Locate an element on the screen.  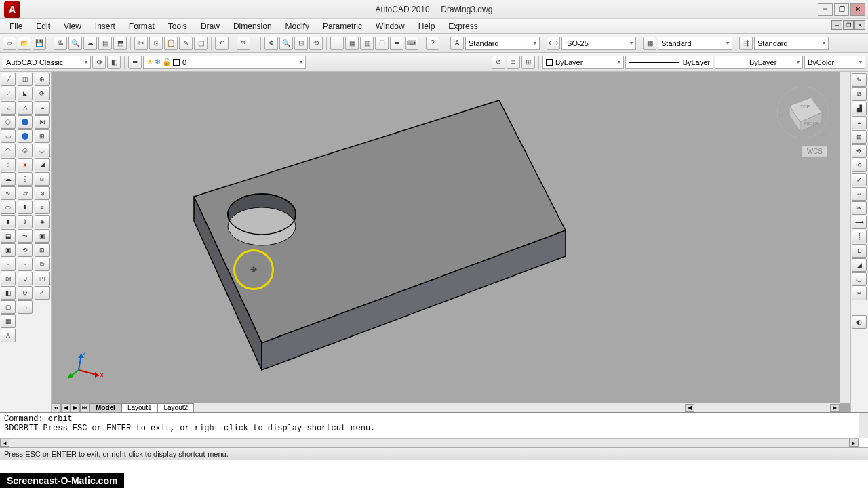
workspace-dropdown: AutoCAD Classic is located at coordinates (47, 62).